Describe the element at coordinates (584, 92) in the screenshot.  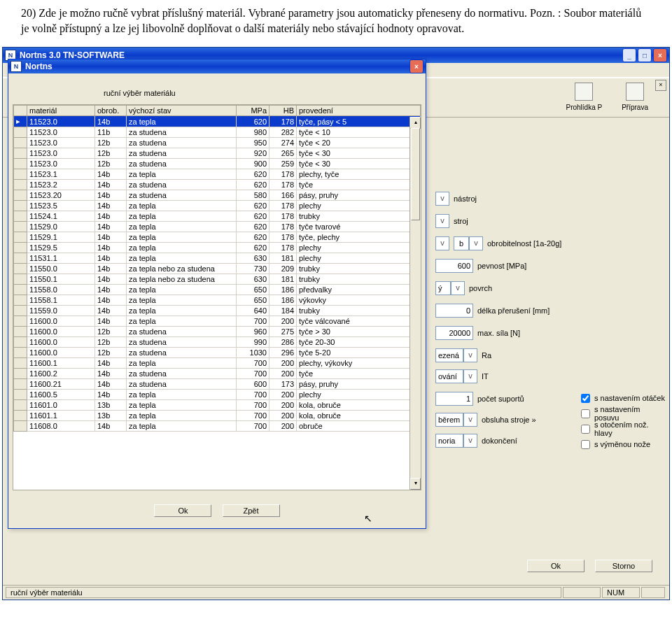
I see `magnifier-icon` at that location.